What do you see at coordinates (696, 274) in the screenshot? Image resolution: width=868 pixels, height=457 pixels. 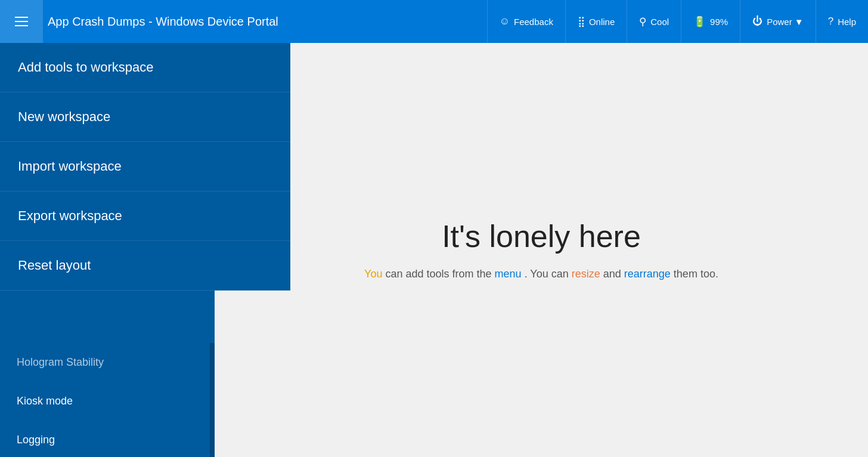 I see `subtitle-word-them: them too.` at bounding box center [696, 274].